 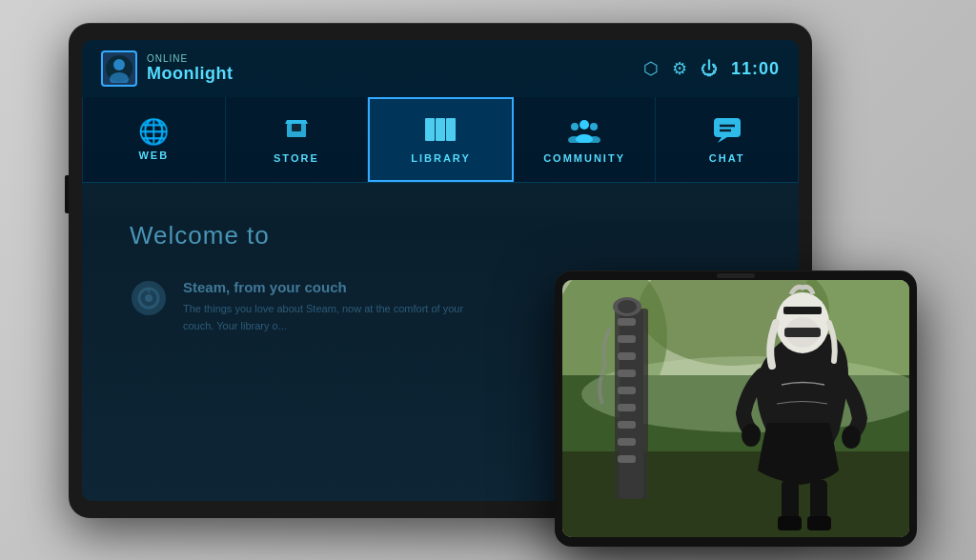 What do you see at coordinates (336, 288) in the screenshot?
I see `steam-tagline: Steam, from your couch` at bounding box center [336, 288].